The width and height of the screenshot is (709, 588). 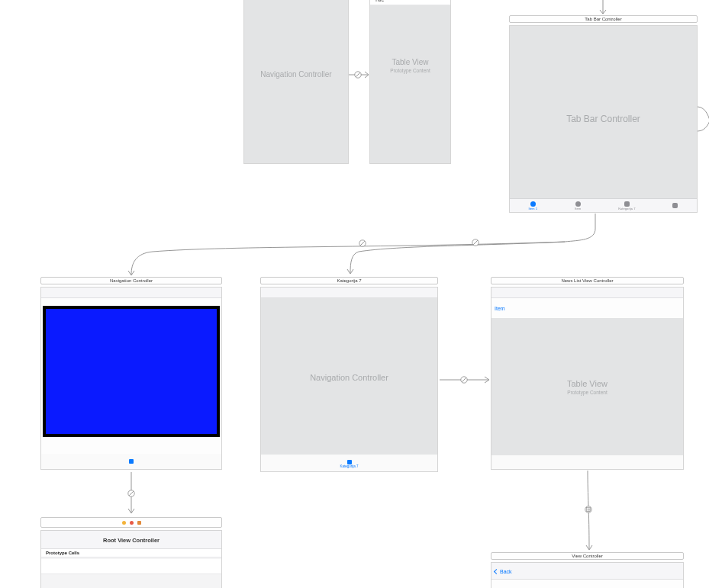 I want to click on news-list-nav-left-item: Item, so click(x=500, y=308).